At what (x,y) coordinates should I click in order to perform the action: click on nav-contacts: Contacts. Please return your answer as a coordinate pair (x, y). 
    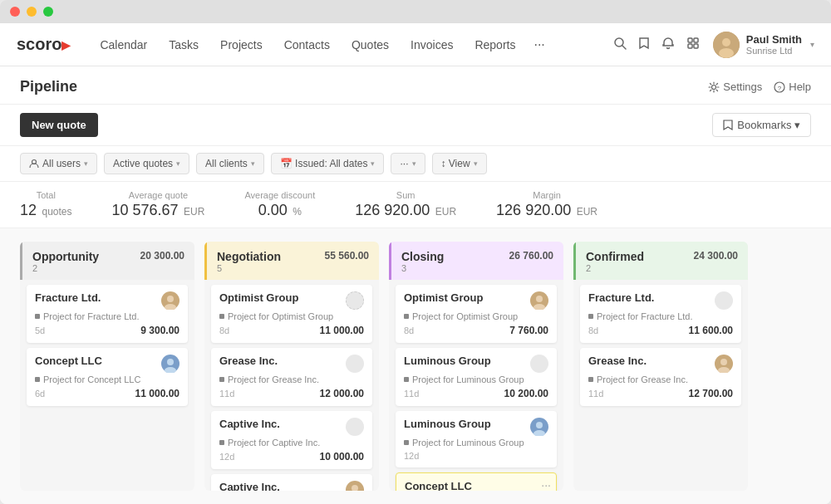
    Looking at the image, I should click on (307, 45).